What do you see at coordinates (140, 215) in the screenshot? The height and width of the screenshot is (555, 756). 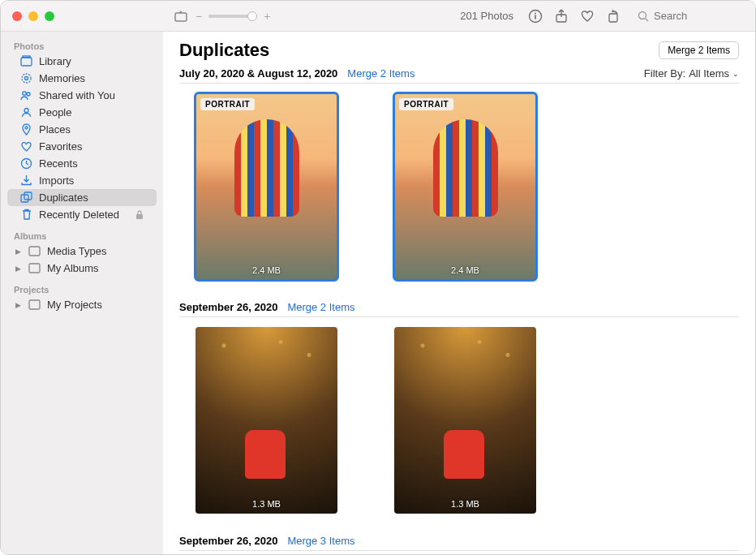 I see `lock-icon` at bounding box center [140, 215].